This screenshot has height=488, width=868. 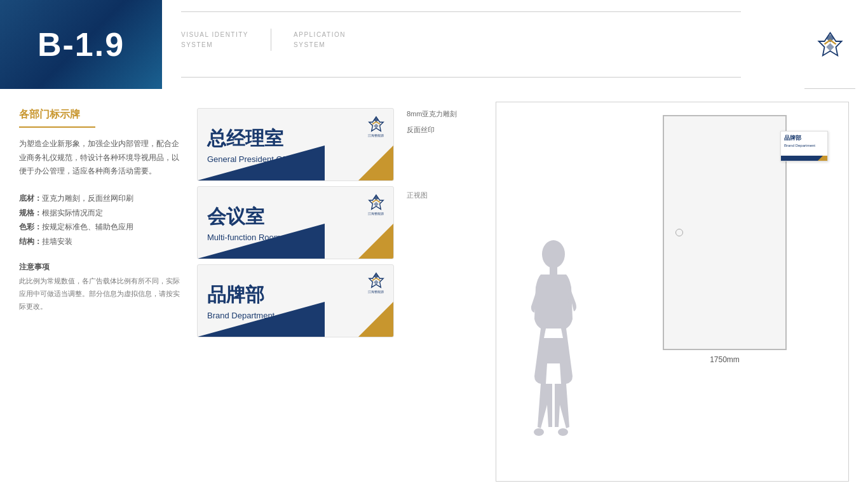 What do you see at coordinates (830, 44) in the screenshot?
I see `brand-logo-icon` at bounding box center [830, 44].